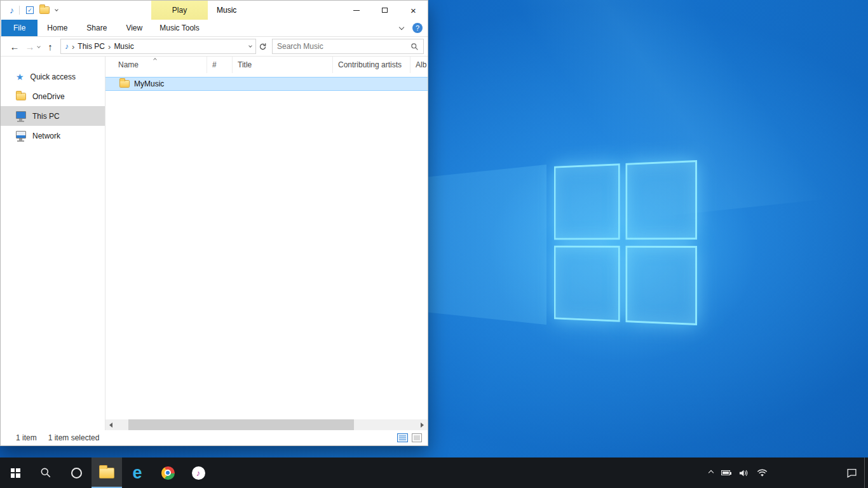  I want to click on action-center-button, so click(851, 473).